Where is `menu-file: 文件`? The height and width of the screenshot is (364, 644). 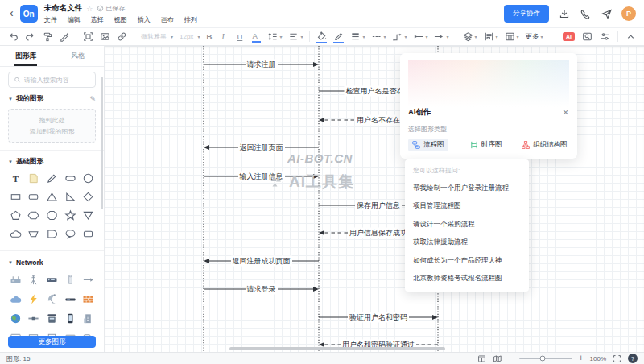
menu-file: 文件 is located at coordinates (51, 19).